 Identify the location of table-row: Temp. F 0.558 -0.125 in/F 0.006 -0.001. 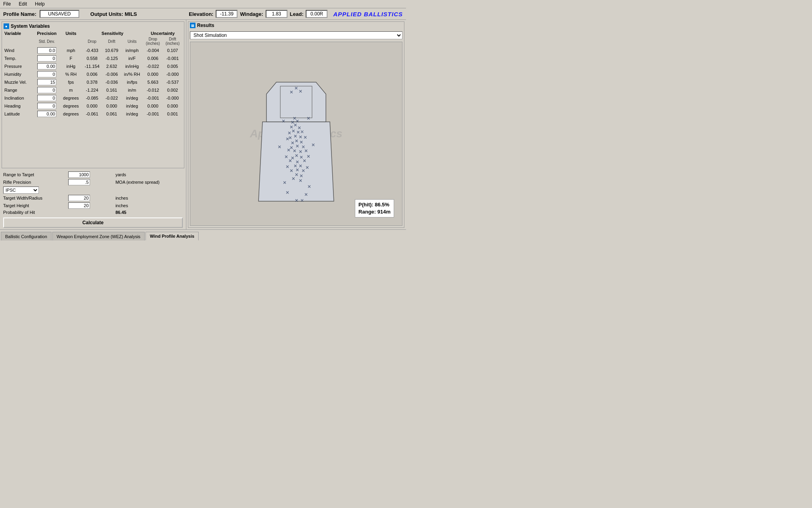
(93, 58).